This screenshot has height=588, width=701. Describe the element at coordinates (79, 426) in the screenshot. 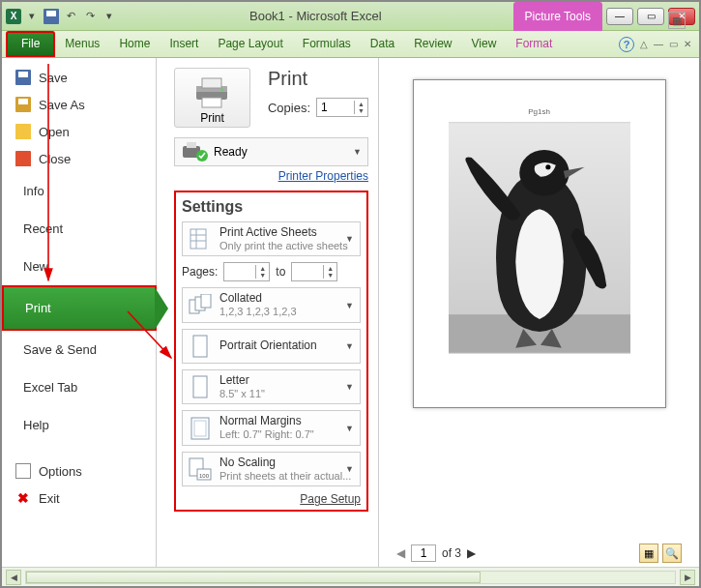

I see `sidebar-help: Help` at that location.